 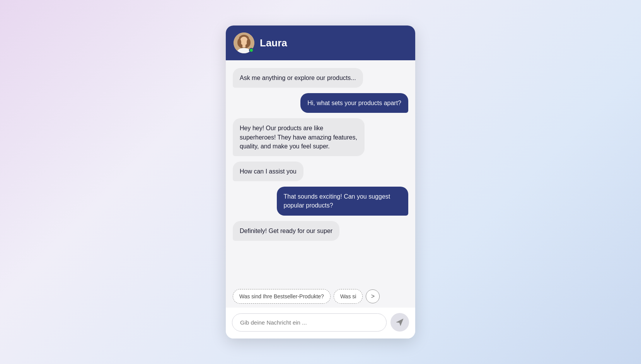 What do you see at coordinates (400, 322) in the screenshot?
I see `send-icon` at bounding box center [400, 322].